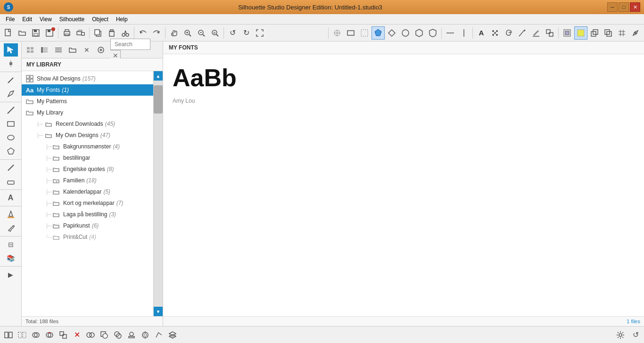  What do you see at coordinates (174, 33) in the screenshot?
I see `hand-button` at bounding box center [174, 33].